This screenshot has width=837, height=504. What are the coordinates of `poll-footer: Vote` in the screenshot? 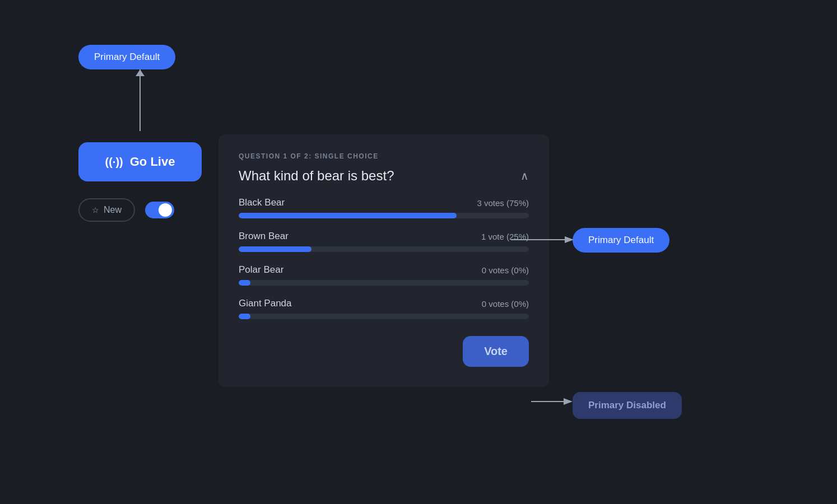 It's located at (384, 352).